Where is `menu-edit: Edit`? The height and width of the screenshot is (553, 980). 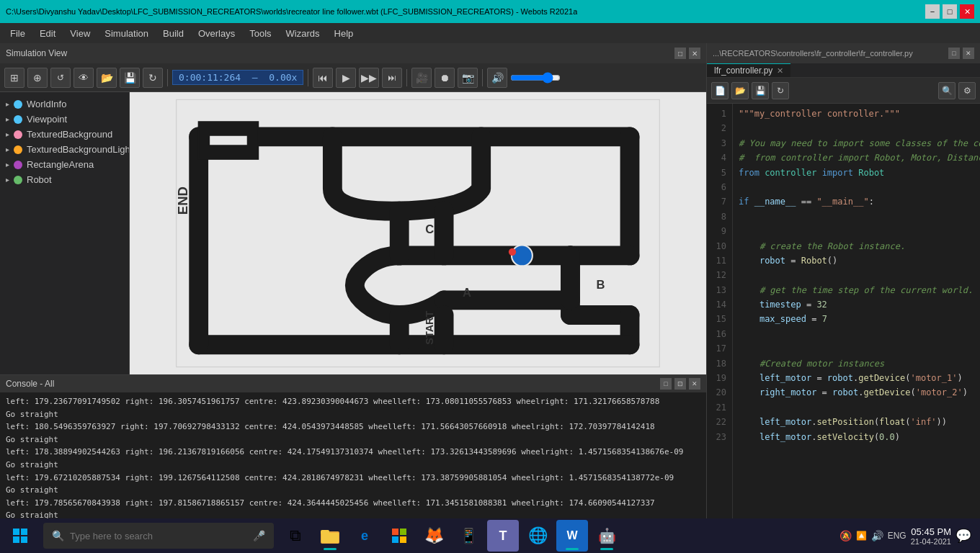 menu-edit: Edit is located at coordinates (48, 33).